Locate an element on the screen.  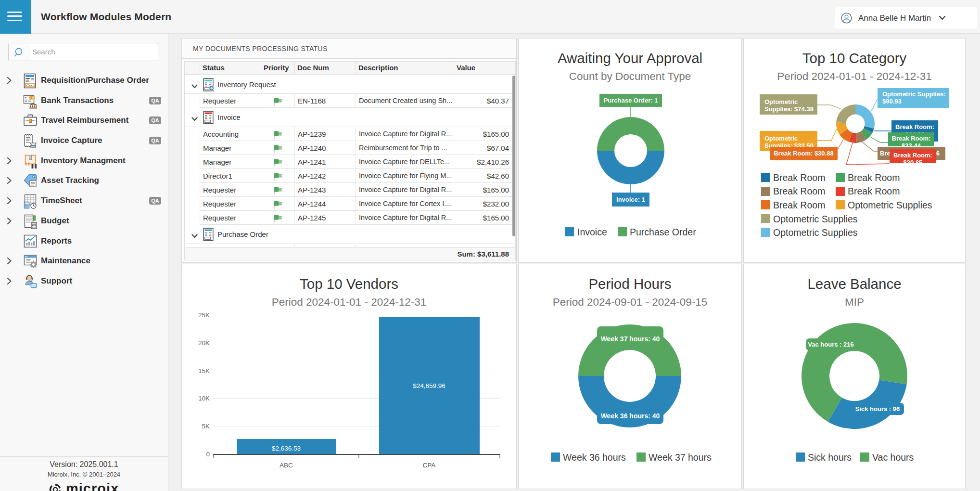
svg-text: CPA is located at coordinates (429, 465).